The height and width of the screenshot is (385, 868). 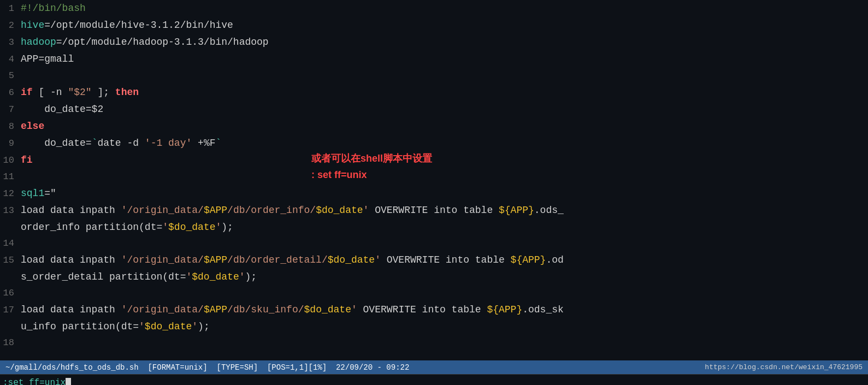 What do you see at coordinates (434, 310) in the screenshot?
I see `line-17: 17 load data inpath '/origin_data/$APP/d…` at bounding box center [434, 310].